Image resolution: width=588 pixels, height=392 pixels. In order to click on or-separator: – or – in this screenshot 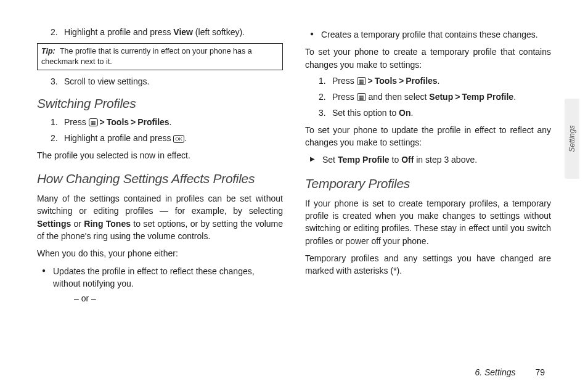, I will do `click(179, 298)`.